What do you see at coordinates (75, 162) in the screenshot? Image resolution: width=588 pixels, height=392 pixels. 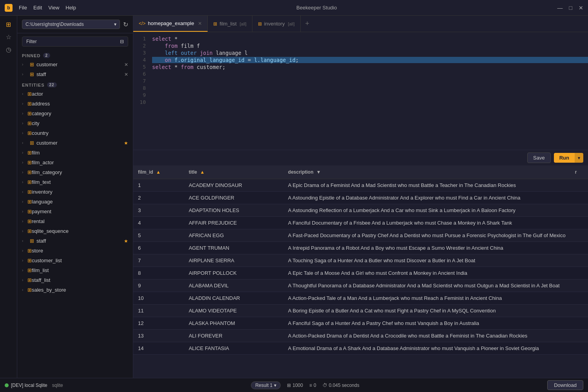 I see `entity-item-film-actor: › ⊞ film_actor` at bounding box center [75, 162].